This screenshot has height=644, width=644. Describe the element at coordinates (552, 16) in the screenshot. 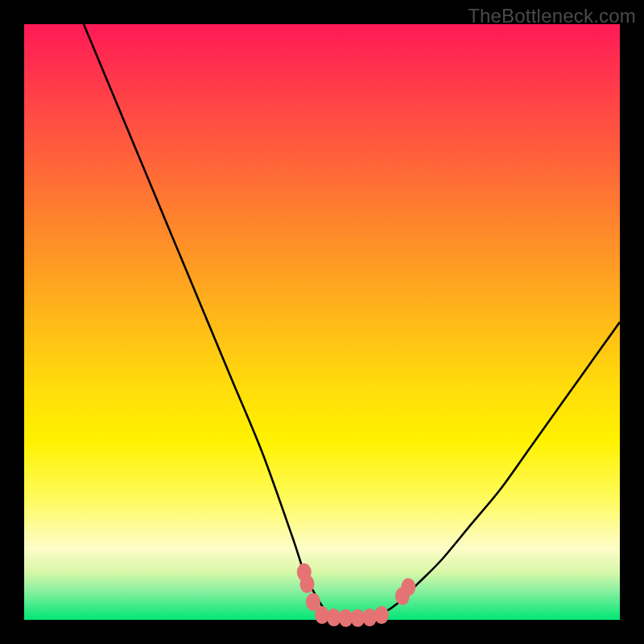

I see `watermark-label: TheBottleneck.com` at that location.